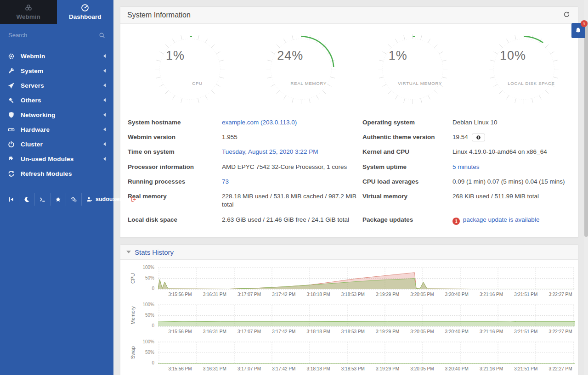 This screenshot has width=588, height=375. What do you see at coordinates (57, 159) in the screenshot?
I see `sidebar-item-un-used-modules: Un-used Modules` at bounding box center [57, 159].